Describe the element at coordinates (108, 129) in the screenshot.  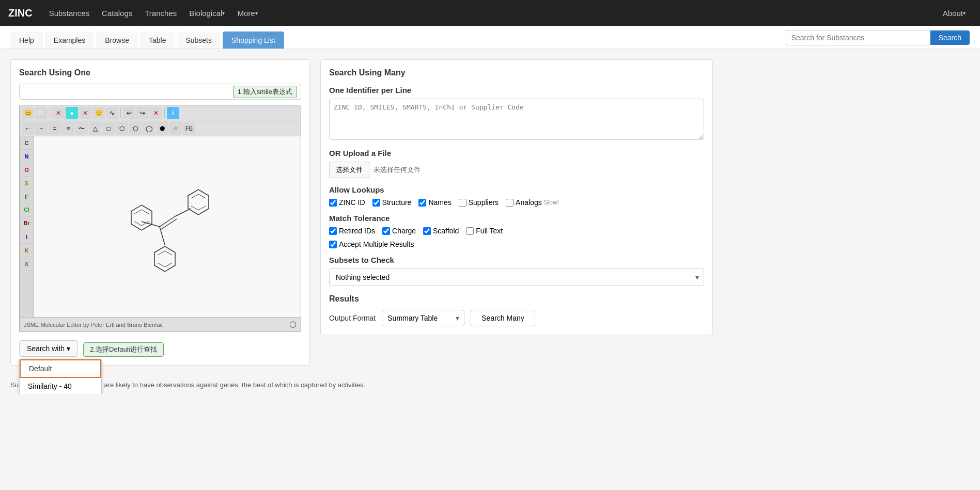
I see `square-btn: □` at that location.